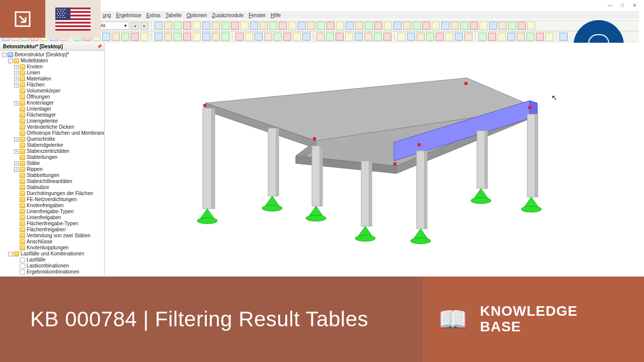  What do you see at coordinates (52, 115) in the screenshot?
I see `tree-item: Flächenlager` at bounding box center [52, 115].